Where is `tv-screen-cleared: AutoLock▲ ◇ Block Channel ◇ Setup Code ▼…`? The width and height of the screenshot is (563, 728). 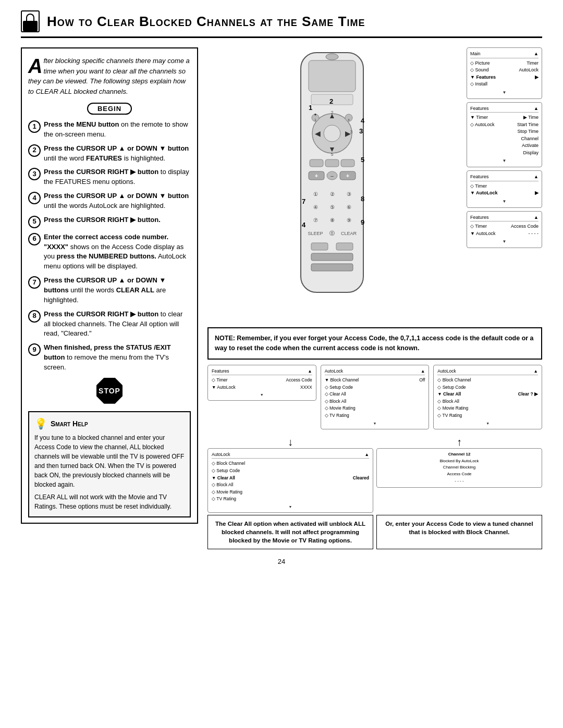
tv-screen-cleared: AutoLock▲ ◇ Block Channel ◇ Setup Code ▼… is located at coordinates (290, 480).